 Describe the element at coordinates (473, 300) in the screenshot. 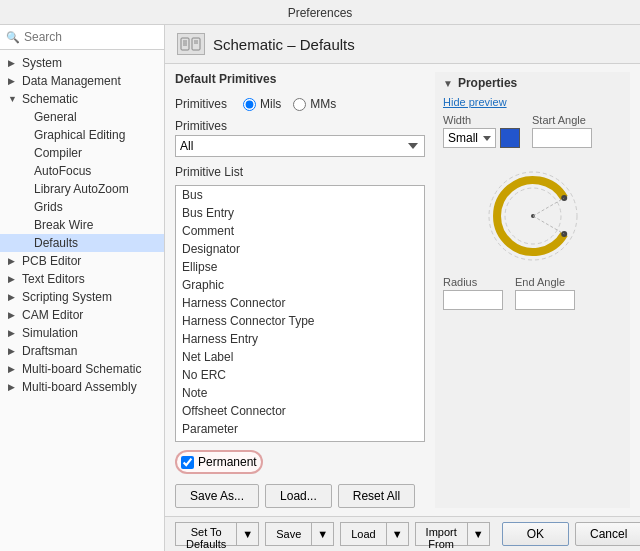

I see `radius-input: 100mil` at that location.